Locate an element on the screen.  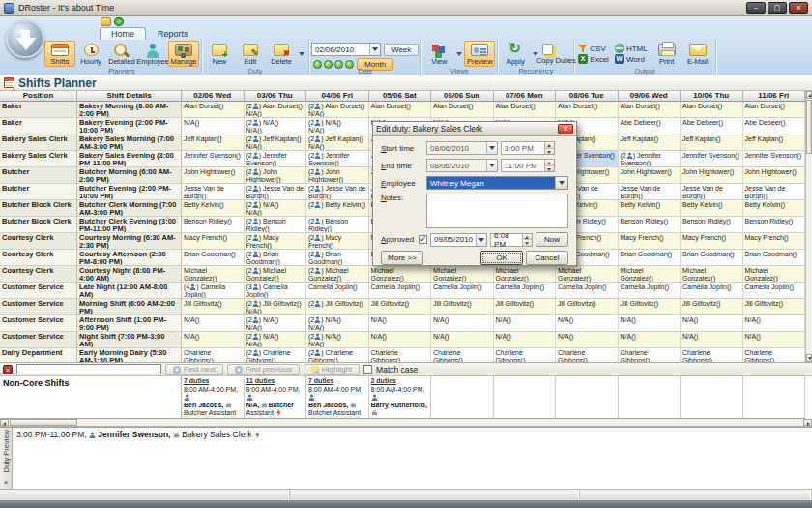
scrollbar-thumb is located at coordinates (809, 127).